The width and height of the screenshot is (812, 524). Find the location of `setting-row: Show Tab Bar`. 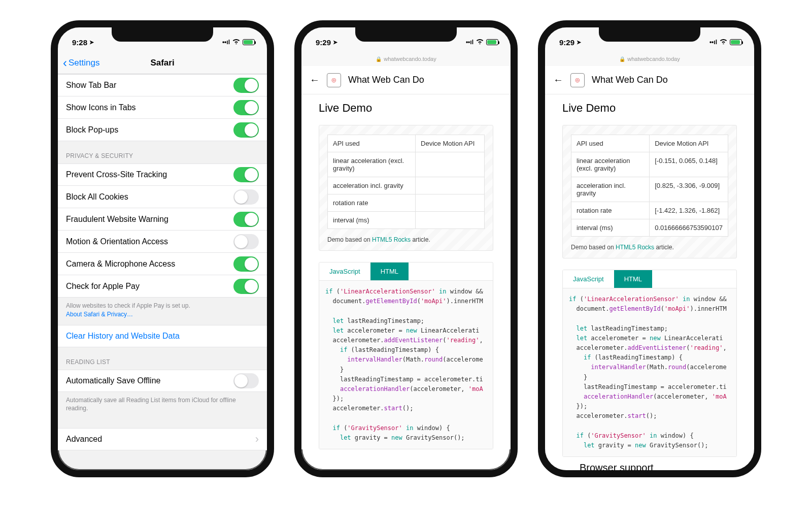

setting-row: Show Tab Bar is located at coordinates (162, 85).